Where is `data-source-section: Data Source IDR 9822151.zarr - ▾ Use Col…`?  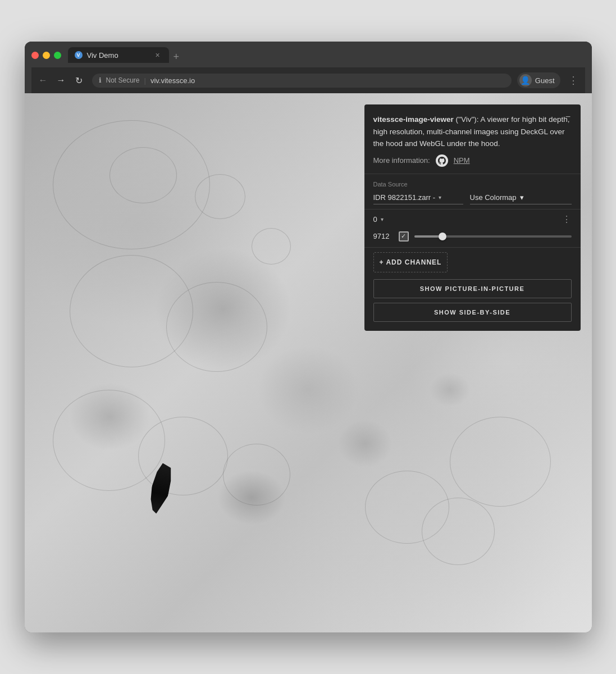 data-source-section: Data Source IDR 9822151.zarr - ▾ Use Col… is located at coordinates (473, 192).